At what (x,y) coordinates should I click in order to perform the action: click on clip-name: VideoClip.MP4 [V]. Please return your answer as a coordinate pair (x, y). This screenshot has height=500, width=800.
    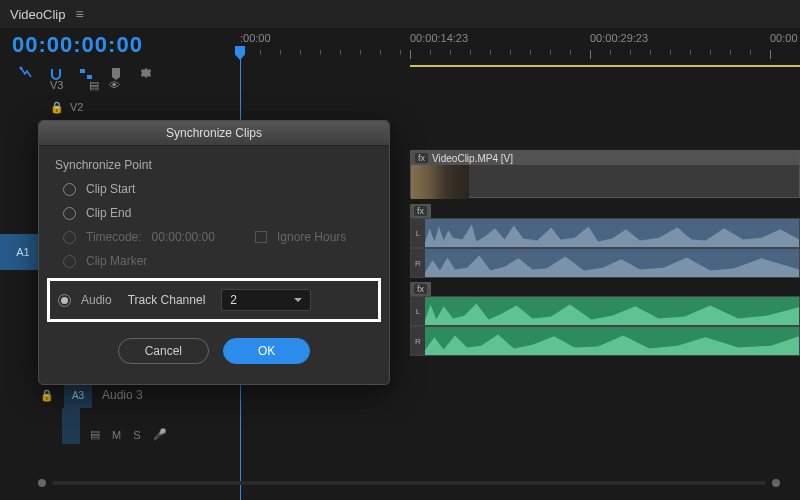
    Looking at the image, I should click on (472, 158).